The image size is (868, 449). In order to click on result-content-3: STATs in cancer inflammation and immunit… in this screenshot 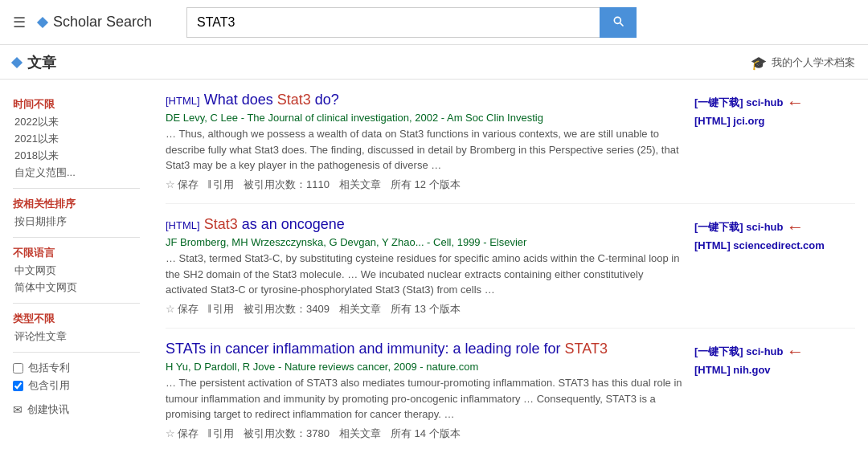, I will do `click(425, 390)`.